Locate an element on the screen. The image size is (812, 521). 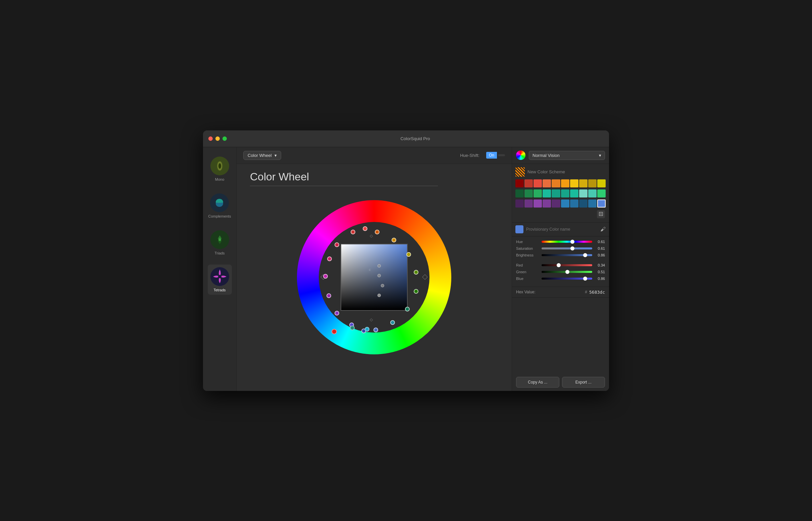
saturation-slider is located at coordinates (567, 248).